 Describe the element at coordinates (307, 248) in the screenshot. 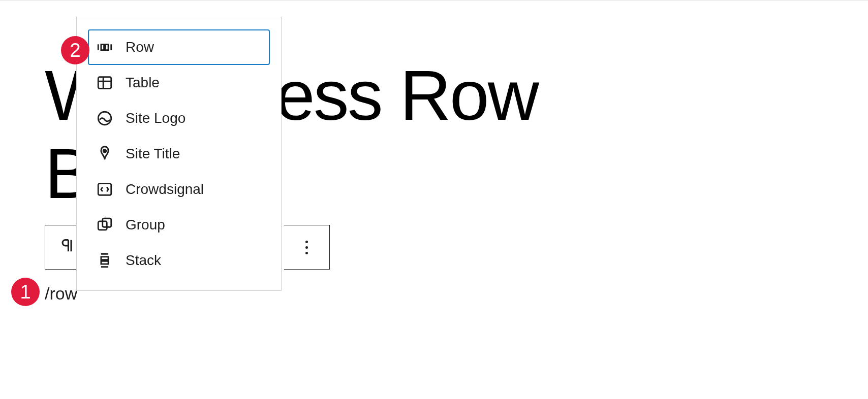

I see `kebab-icon` at that location.